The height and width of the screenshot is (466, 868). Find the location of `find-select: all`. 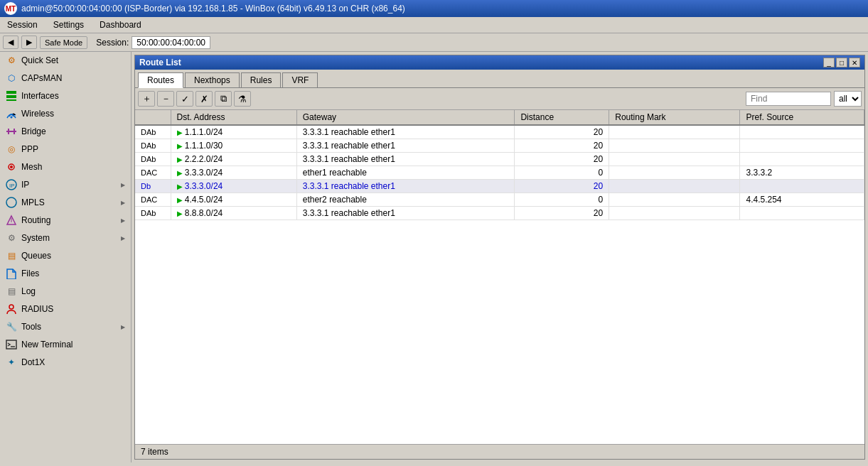

find-select: all is located at coordinates (847, 99).